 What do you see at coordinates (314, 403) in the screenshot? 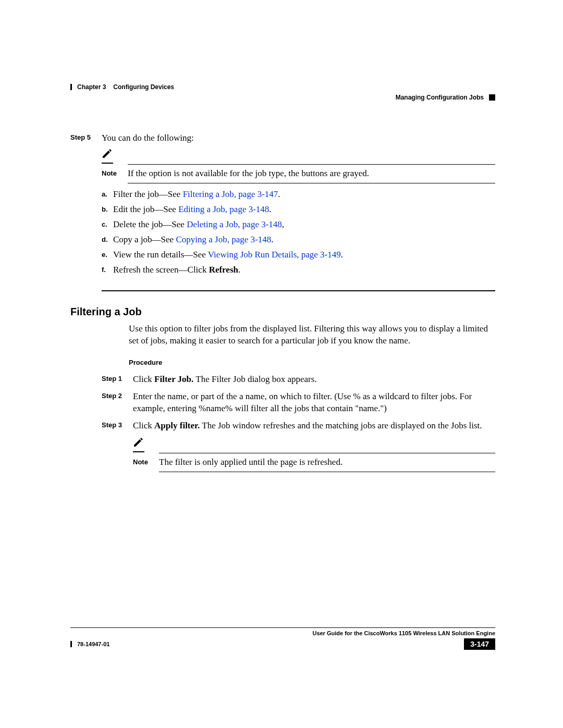
I see `step-2-body: Enter the name, or part of the a name, o…` at bounding box center [314, 403].